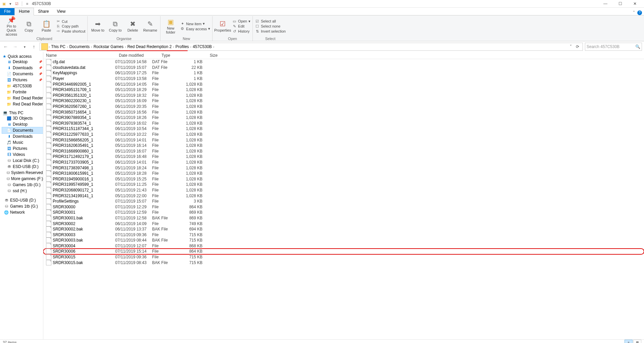 Image resolution: width=644 pixels, height=343 pixels. I want to click on nav-item: 📁 Fortnite, so click(22, 92).